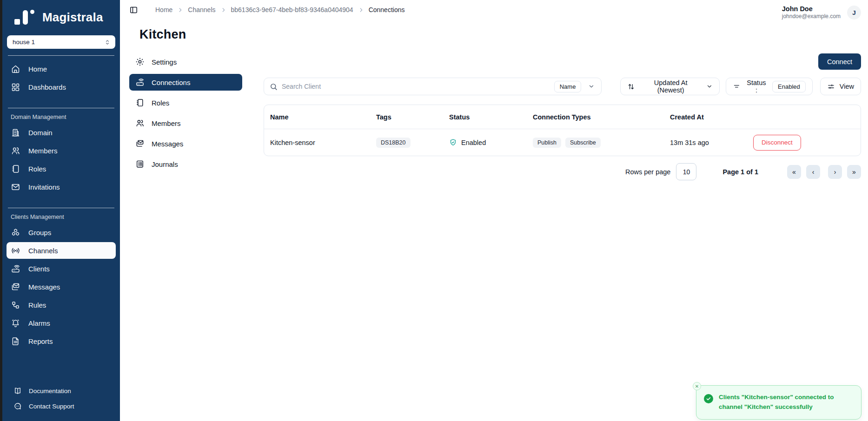  Describe the element at coordinates (840, 61) in the screenshot. I see `connect-button: Connect` at that location.